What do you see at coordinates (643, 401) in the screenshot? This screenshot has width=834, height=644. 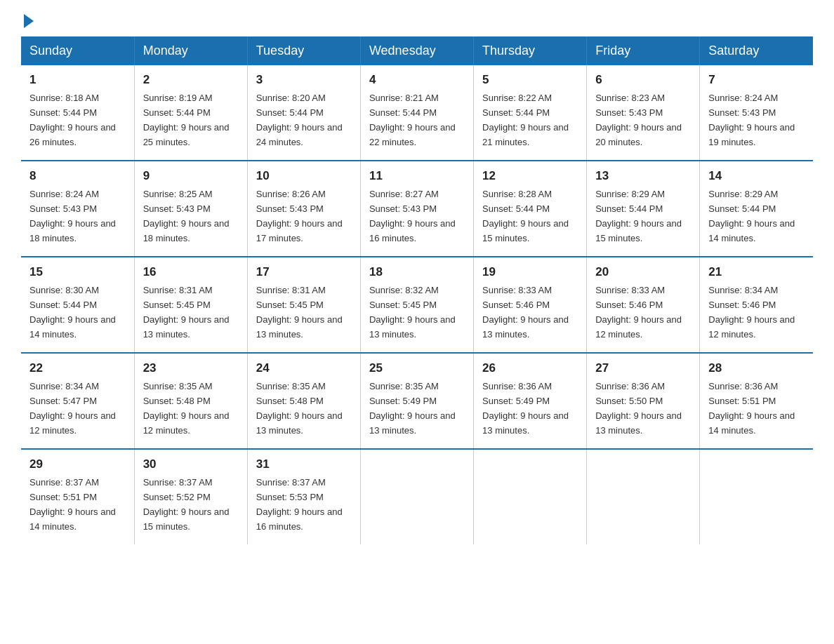 I see `calendar-cell: 27Sunrise: 8:36 AMSunset: 5:50 PMDayligh…` at bounding box center [643, 401].